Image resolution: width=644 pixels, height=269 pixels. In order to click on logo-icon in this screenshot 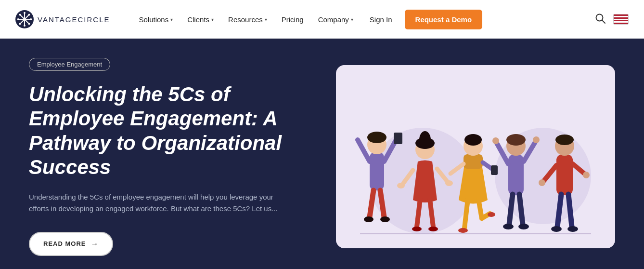, I will do `click(25, 19)`.